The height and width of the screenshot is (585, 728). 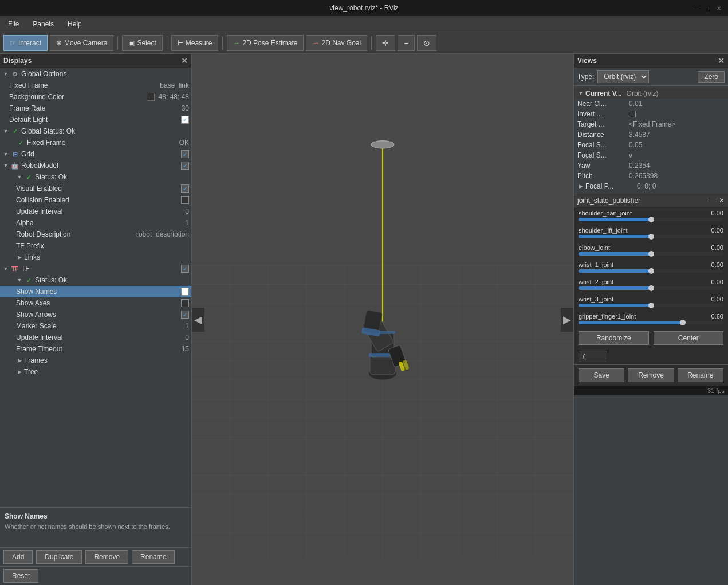 What do you see at coordinates (96, 292) in the screenshot?
I see `show-names-row: Show Names` at bounding box center [96, 292].